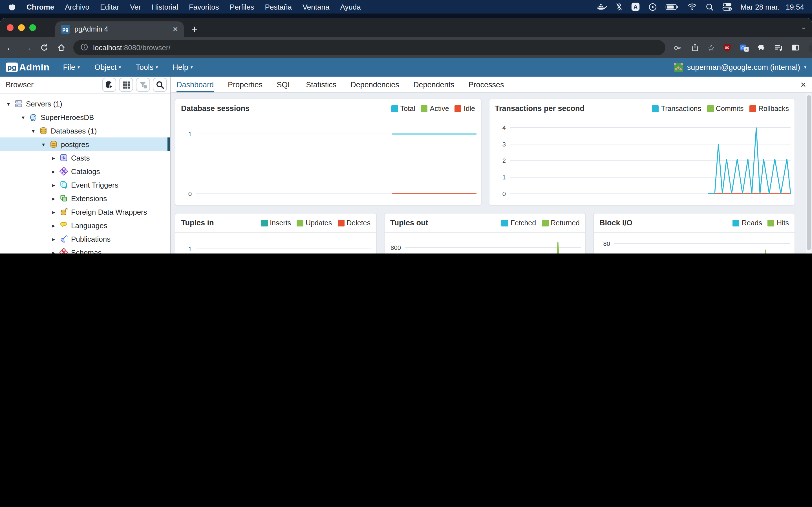 Image resolution: width=812 pixels, height=507 pixels. What do you see at coordinates (316, 7) in the screenshot?
I see `menubar-item-ventana: Ventana` at bounding box center [316, 7].